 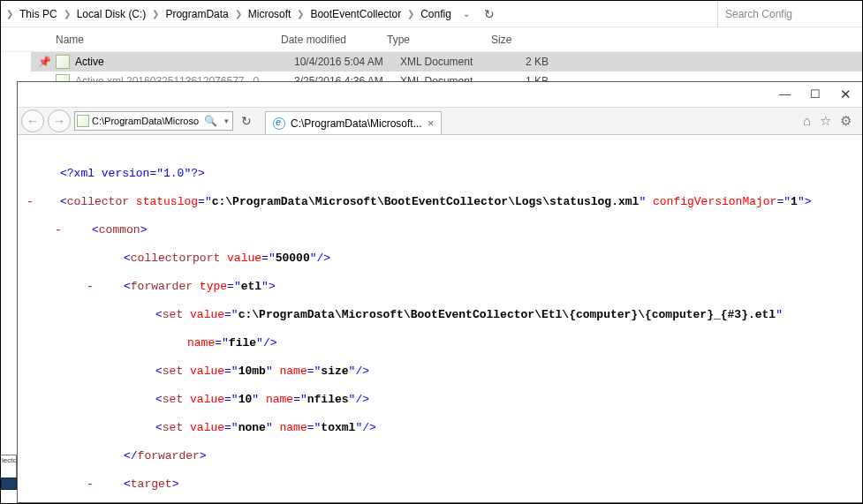 I want to click on ie-toolbar: ← → C:\ProgramData\Microsoft\B 🔍 ▾ ↻ C:\…, so click(x=440, y=121).